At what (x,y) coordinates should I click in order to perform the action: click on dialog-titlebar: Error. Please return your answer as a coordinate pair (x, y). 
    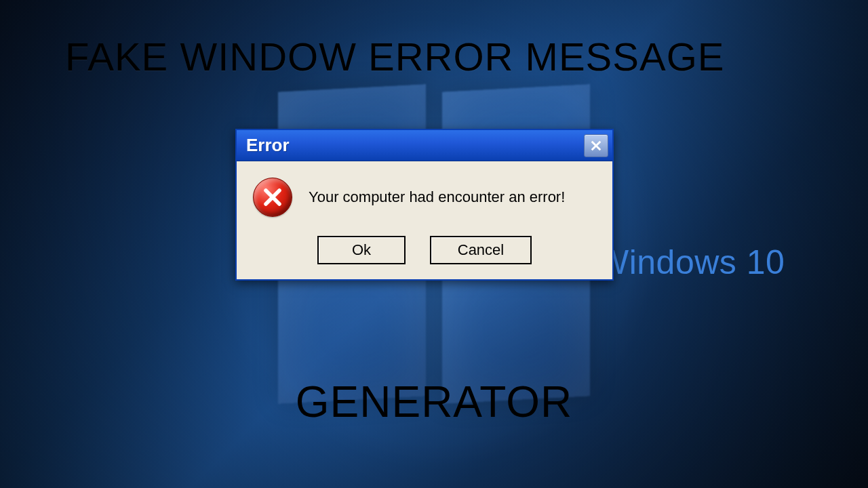
    Looking at the image, I should click on (425, 146).